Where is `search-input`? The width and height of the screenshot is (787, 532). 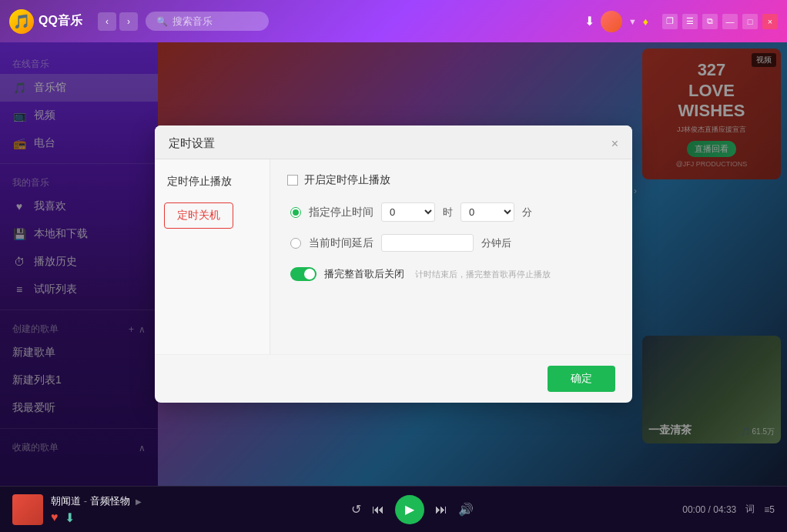 search-input is located at coordinates (215, 22).